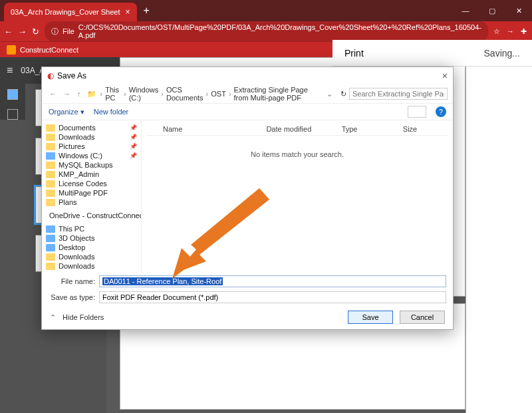 This screenshot has width=532, height=413. I want to click on organize-menu: Organize ▾, so click(66, 112).